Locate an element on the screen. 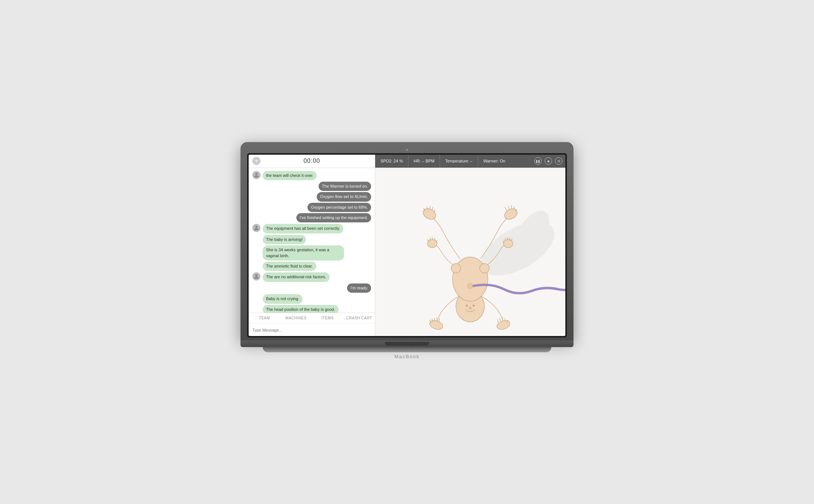 The height and width of the screenshot is (504, 814). add-button: + is located at coordinates (256, 161).